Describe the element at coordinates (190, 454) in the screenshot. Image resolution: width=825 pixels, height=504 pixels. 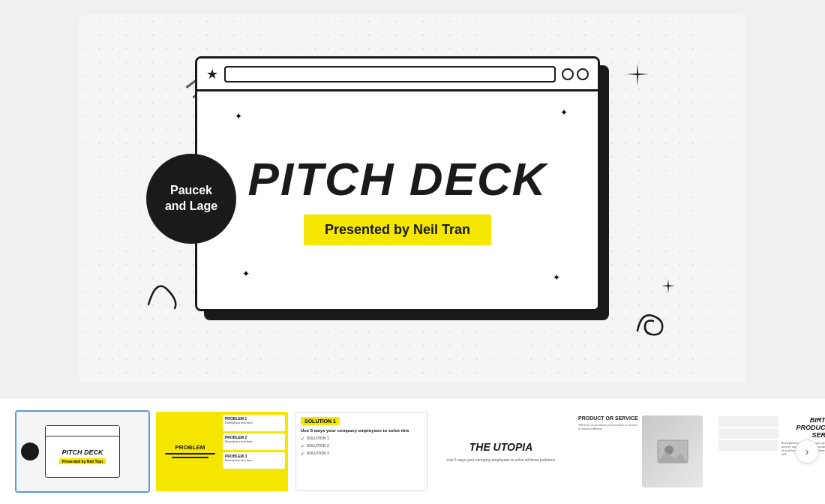
I see `thumb2-line1` at that location.